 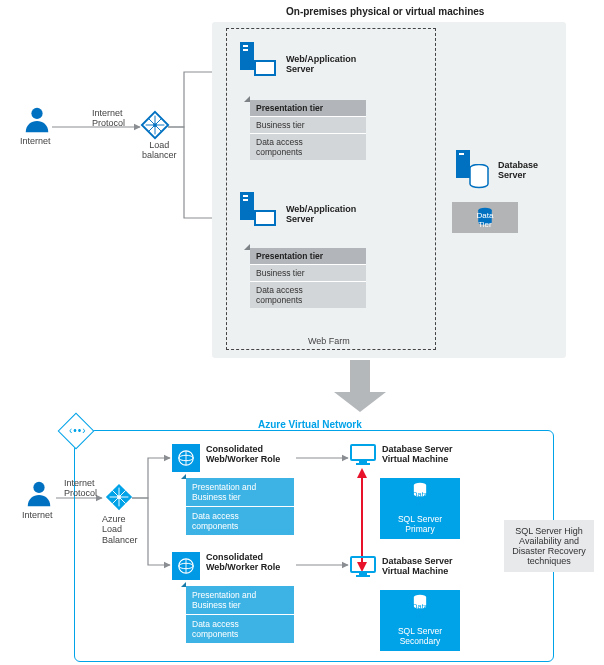 I want to click on azure-tier-2: Presentation and Business tier Data acce…, so click(x=240, y=614).